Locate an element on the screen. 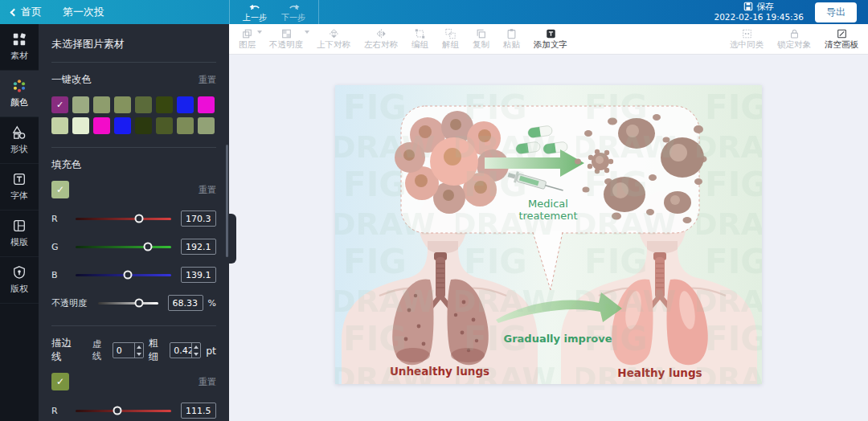 This screenshot has width=868, height=421. undo-button: 上一步 is located at coordinates (255, 13).